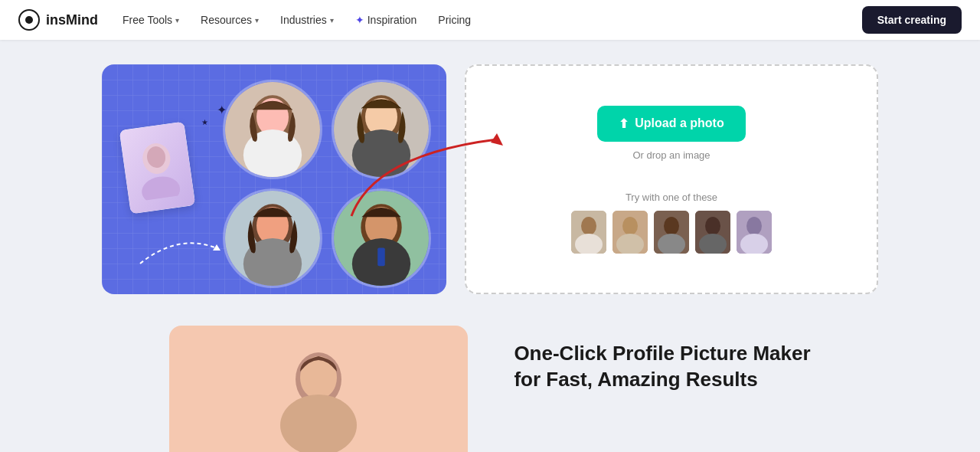 The width and height of the screenshot is (980, 452). I want to click on spark-icon: ✦, so click(360, 20).